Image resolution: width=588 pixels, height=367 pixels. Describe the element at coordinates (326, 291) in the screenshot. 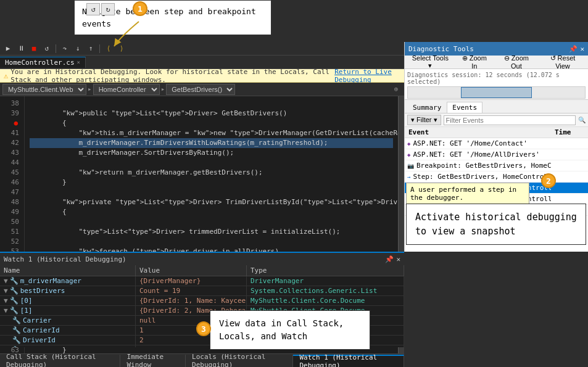

I see `watch-type: System.Collections.Generic.List` at that location.